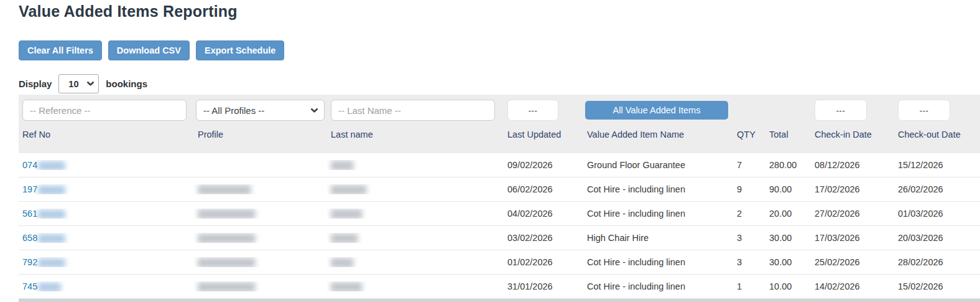  What do you see at coordinates (499, 166) in the screenshot?
I see `table-row: 074██████ █████ 09/02/2026 Ground Floor …` at bounding box center [499, 166].